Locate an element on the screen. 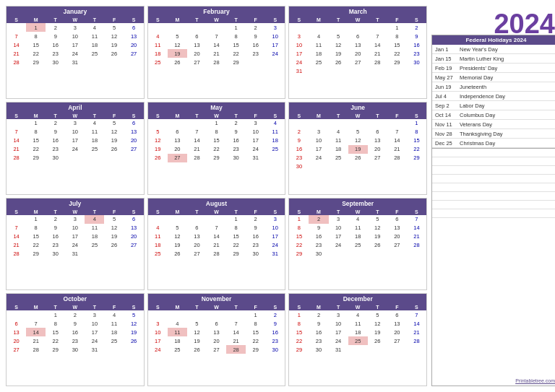 The image size is (555, 392). holiday-row: Jan 15Martin Luther King is located at coordinates (494, 59).